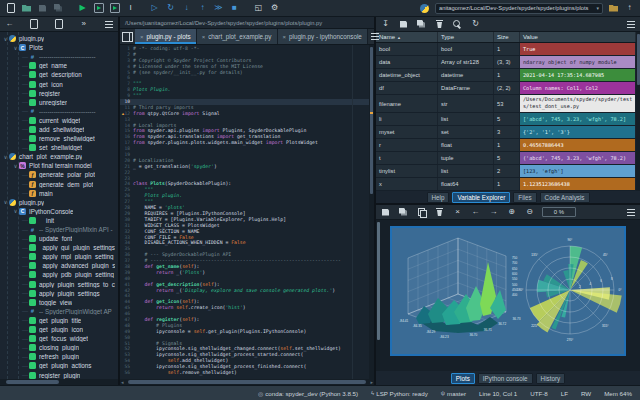  I want to click on variable-value-cell: /Users/Documents/spyder/spyder/tests/tes…, so click(578, 104).